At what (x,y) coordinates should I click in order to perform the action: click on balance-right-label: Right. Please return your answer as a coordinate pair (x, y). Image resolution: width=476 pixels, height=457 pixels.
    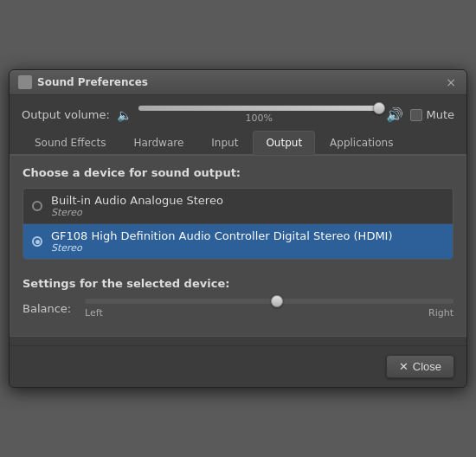
    Looking at the image, I should click on (441, 313).